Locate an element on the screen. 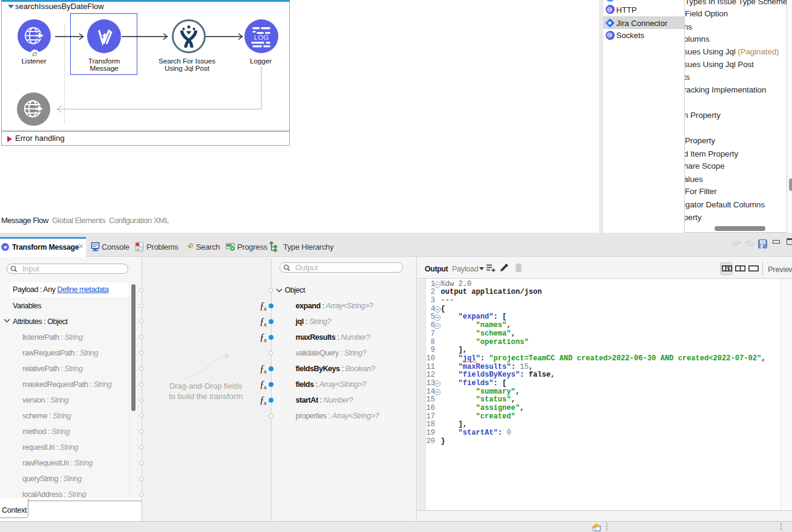 This screenshot has width=792, height=532. svg-text: LOG is located at coordinates (261, 37).